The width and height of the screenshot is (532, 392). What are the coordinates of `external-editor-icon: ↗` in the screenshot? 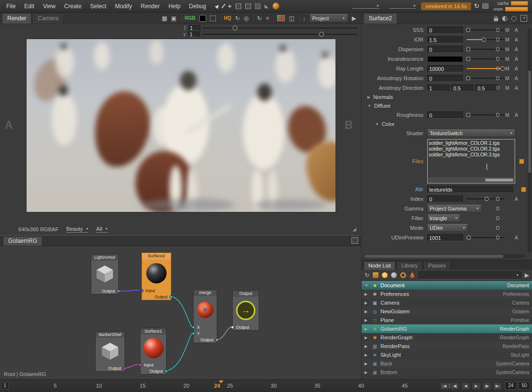 It's located at (524, 18).